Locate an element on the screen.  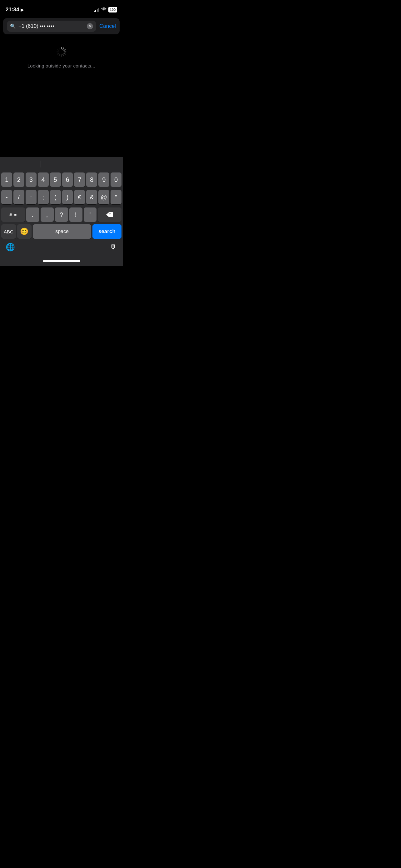
time-display: 21:34 is located at coordinates (12, 9).